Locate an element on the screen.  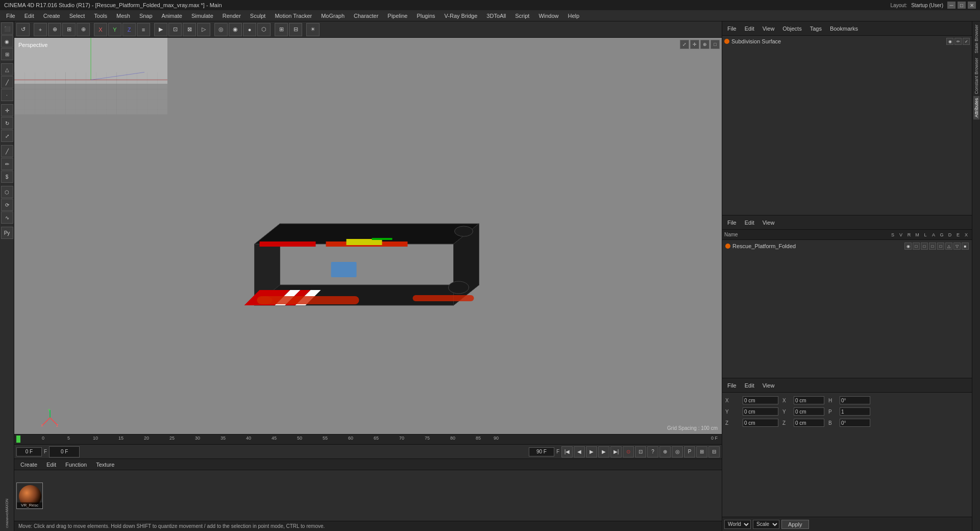
menu-item-script: Script is located at coordinates (522, 16).